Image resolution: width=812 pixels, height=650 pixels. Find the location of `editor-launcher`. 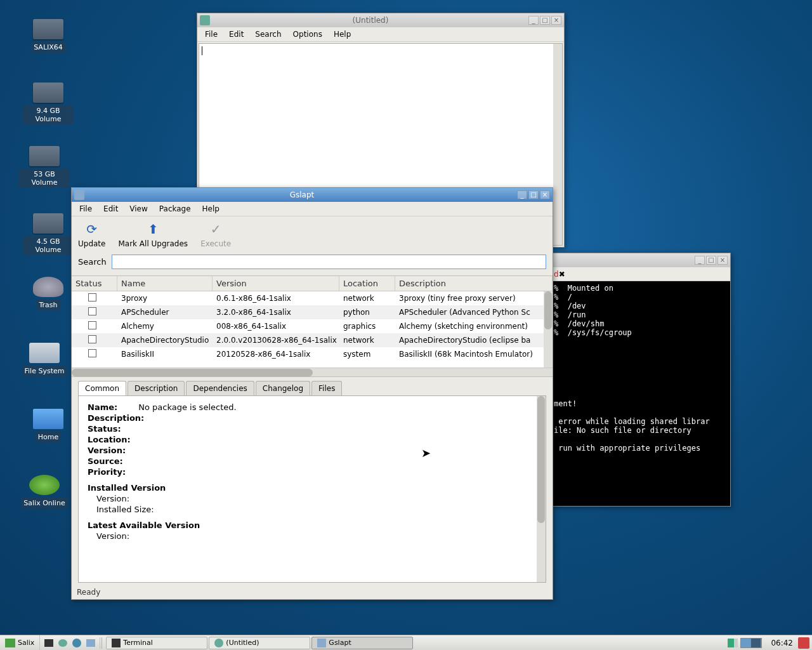

editor-launcher is located at coordinates (63, 643).